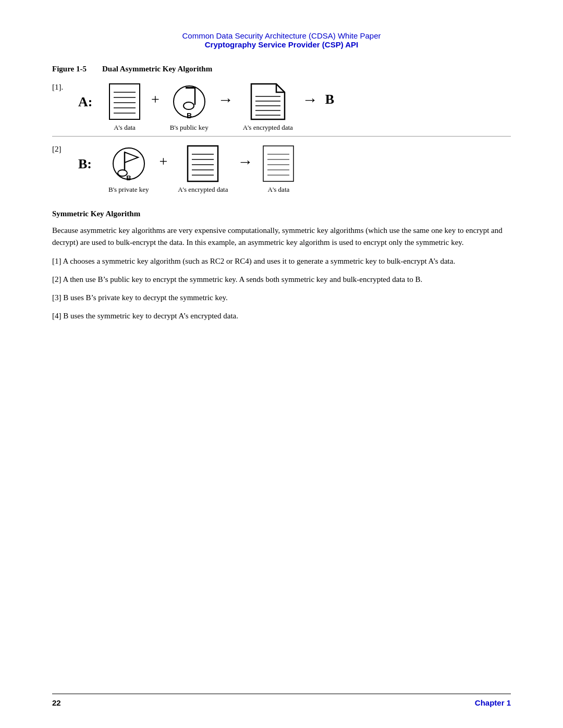 The width and height of the screenshot is (563, 728). Describe the element at coordinates (282, 69) in the screenshot. I see `figure-caption: Figure 1-5 Dual Asymmetric Key Algorithm` at that location.